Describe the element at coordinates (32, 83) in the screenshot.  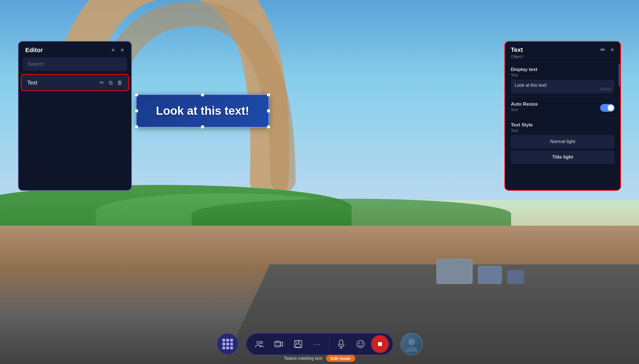
I see `text-item-label: Text` at that location.